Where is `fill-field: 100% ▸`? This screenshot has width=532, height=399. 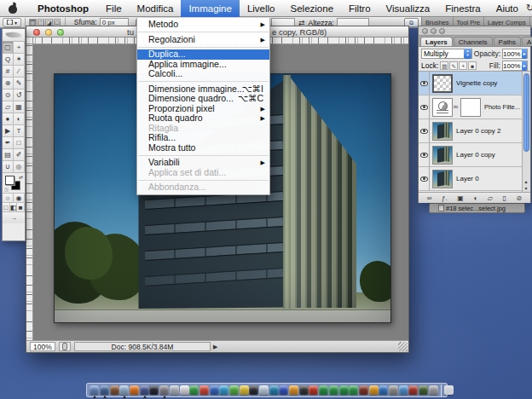 fill-field: 100% ▸ is located at coordinates (515, 66).